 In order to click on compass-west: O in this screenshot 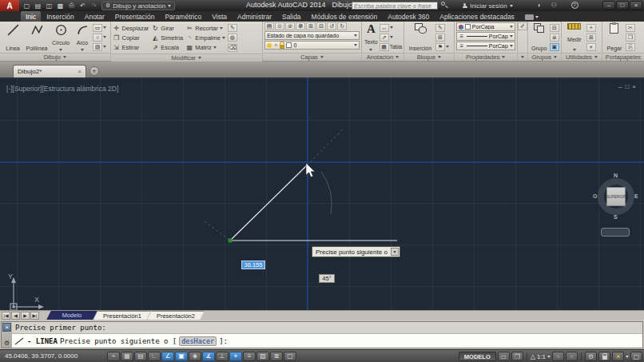, I will do `click(594, 197)`.